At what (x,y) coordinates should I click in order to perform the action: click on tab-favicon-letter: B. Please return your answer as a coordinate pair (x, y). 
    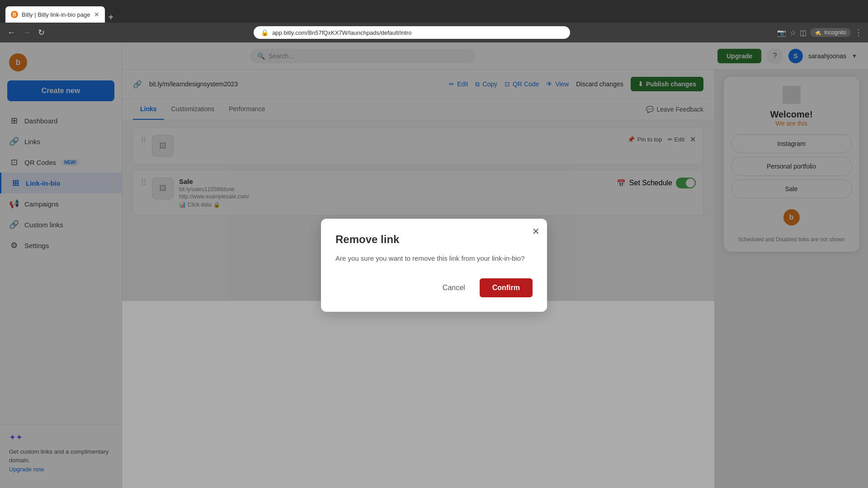
    Looking at the image, I should click on (14, 14).